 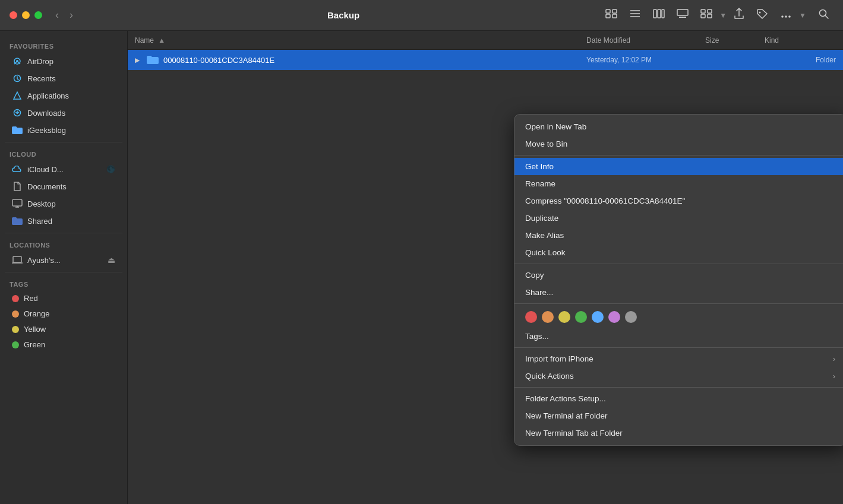 I want to click on sidebar-item-recents: Recents, so click(x=64, y=78).